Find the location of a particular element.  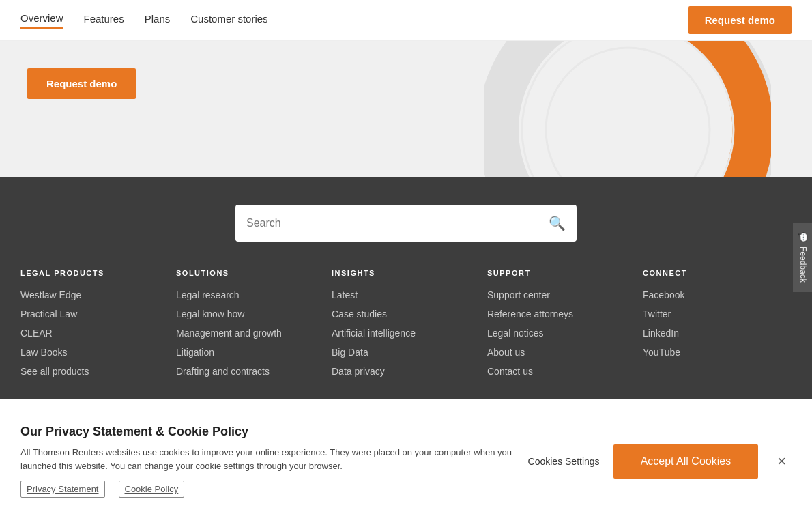

footer-link-clear: CLEAR is located at coordinates (95, 333).